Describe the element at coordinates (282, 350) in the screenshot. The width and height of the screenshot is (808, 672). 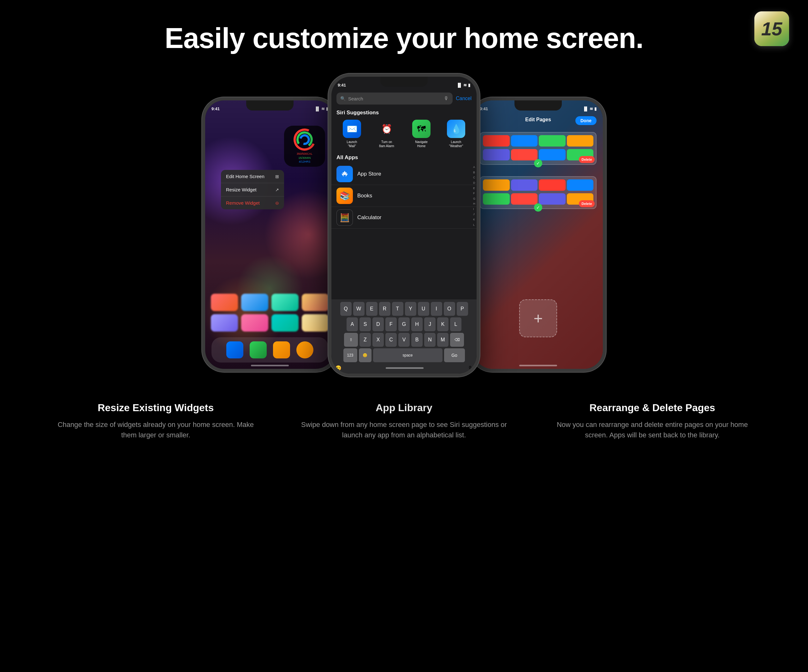
I see `dock-app-safari` at that location.